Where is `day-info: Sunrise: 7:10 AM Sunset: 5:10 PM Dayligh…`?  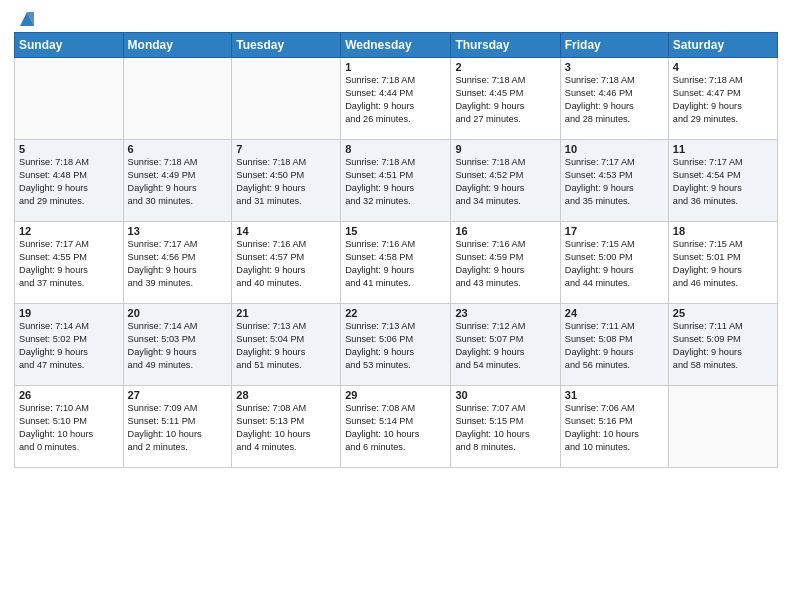
day-info: Sunrise: 7:10 AM Sunset: 5:10 PM Dayligh… is located at coordinates (69, 428).